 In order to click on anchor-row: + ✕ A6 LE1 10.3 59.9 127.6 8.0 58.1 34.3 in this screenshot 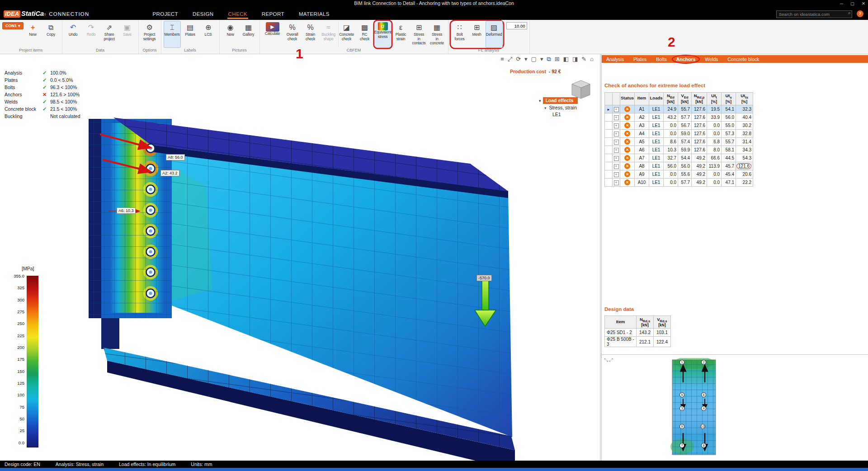, I will do `click(679, 150)`.